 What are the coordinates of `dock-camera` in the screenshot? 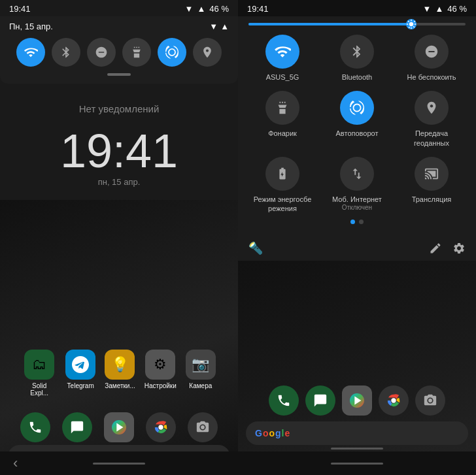 It's located at (203, 427).